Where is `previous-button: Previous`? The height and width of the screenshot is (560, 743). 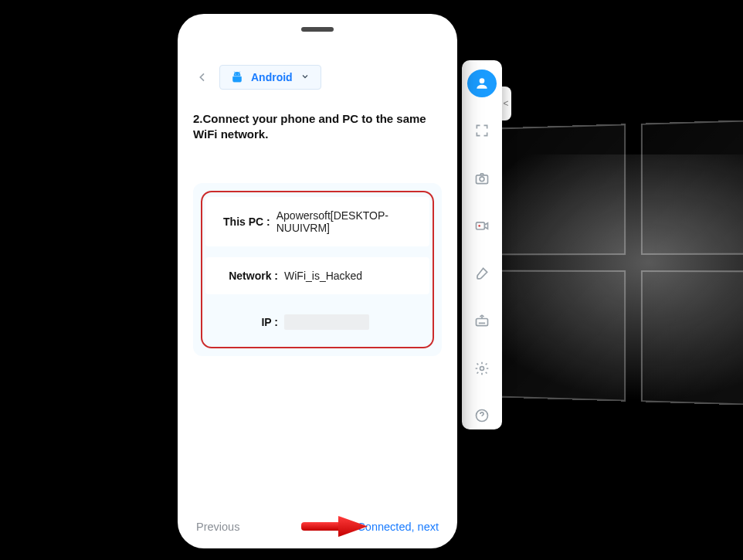
previous-button: Previous is located at coordinates (218, 527).